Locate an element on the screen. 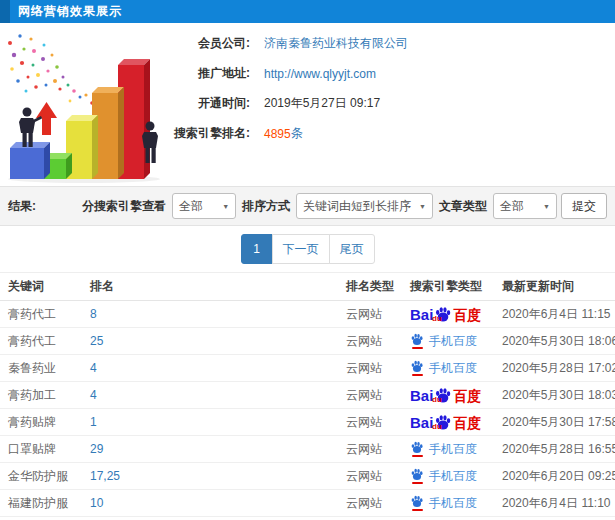  table-row: 膏药贴牌1云网站 Bai du 百度 2020年5月30日 17:58 is located at coordinates (308, 422).